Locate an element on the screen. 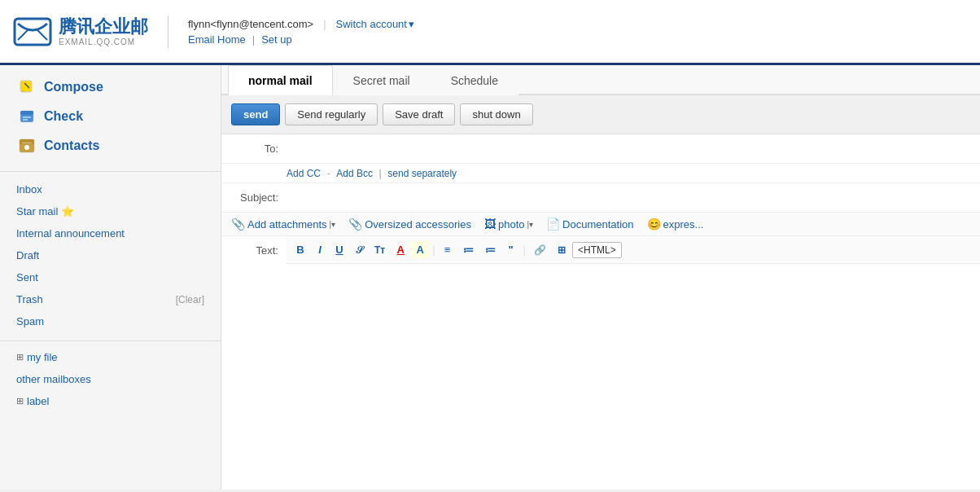  check-icon is located at coordinates (27, 116).